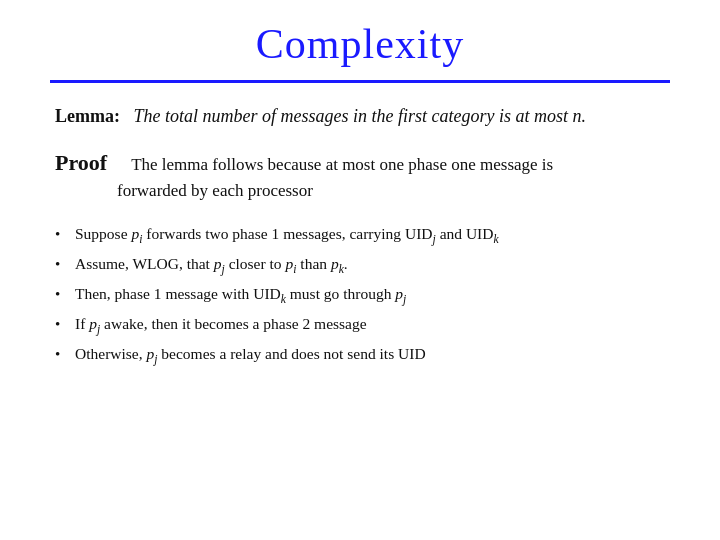 This screenshot has height=540, width=720. I want to click on lemma-text: Lemma: The total number of messages in t…, so click(360, 116).